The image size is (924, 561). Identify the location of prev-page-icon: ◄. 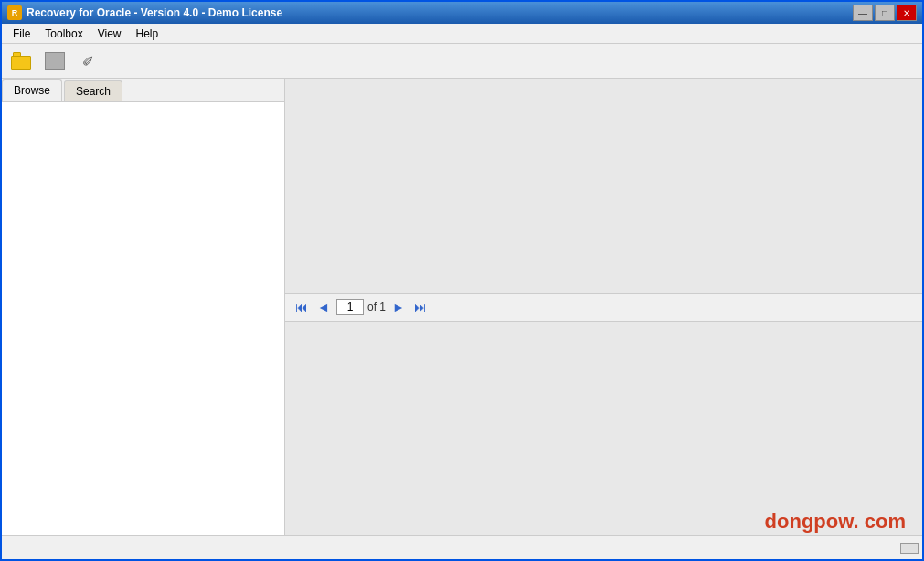
(324, 307).